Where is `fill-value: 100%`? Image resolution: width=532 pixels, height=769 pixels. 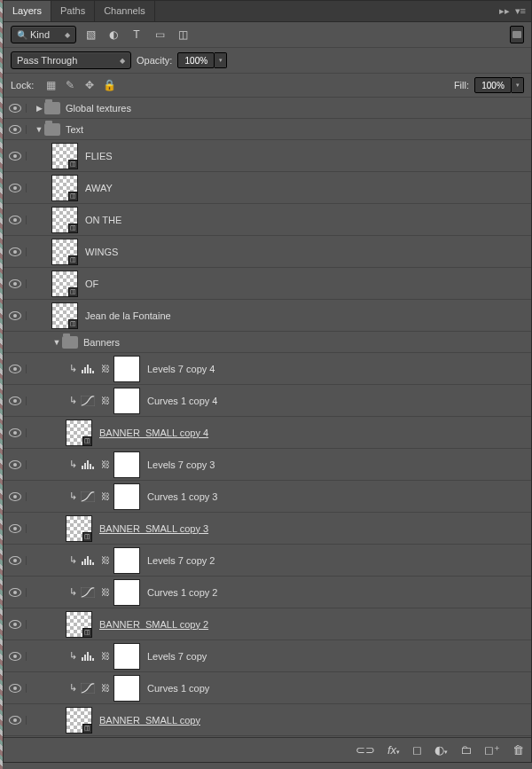
fill-value: 100% is located at coordinates (493, 85).